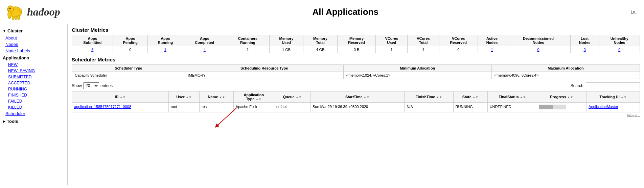 Image resolution: width=644 pixels, height=188 pixels. I want to click on starttime-sort-icon: ▲▼, so click(367, 97).